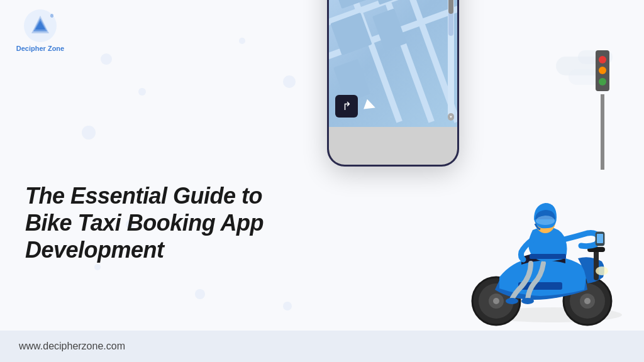 Image resolution: width=644 pixels, height=362 pixels. I want to click on logo-text: Decipher Zone, so click(40, 49).